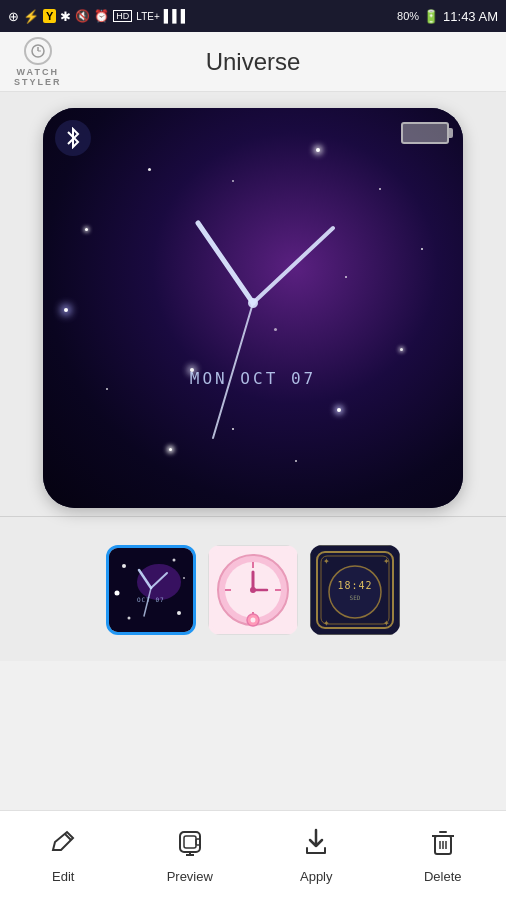  Describe the element at coordinates (253, 590) in the screenshot. I see `thumb-pink-svg` at that location.